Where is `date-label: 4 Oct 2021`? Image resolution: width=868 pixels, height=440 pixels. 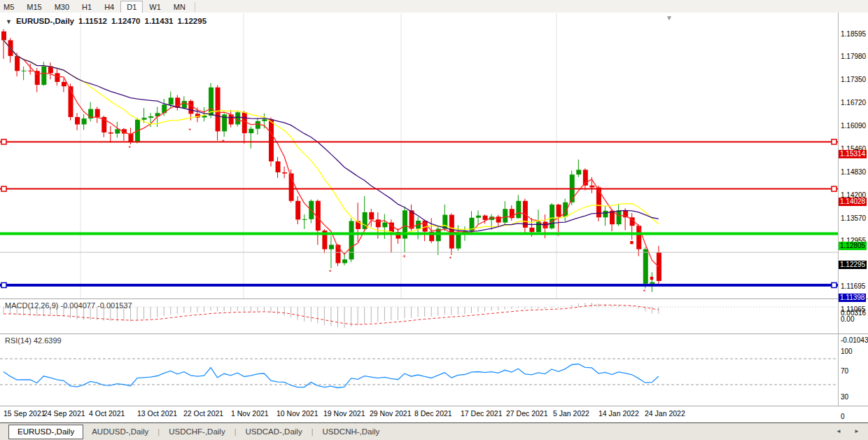
date-label: 4 Oct 2021 is located at coordinates (106, 413).